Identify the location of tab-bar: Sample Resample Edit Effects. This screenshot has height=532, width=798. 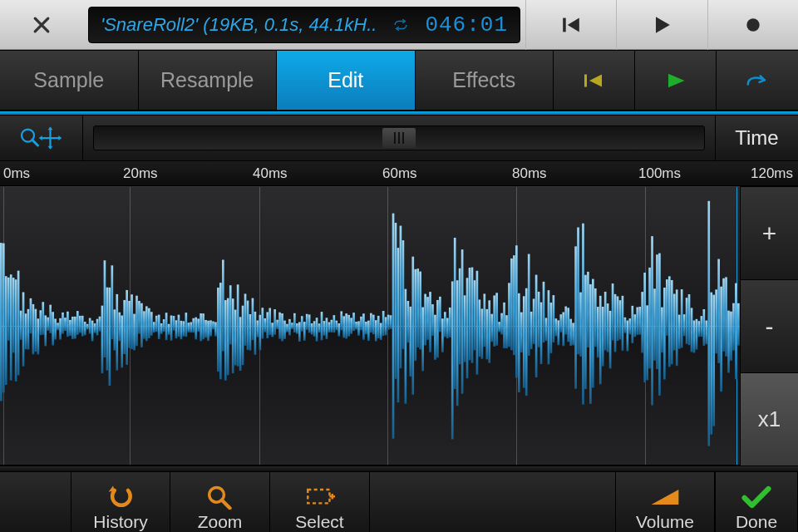
(399, 81).